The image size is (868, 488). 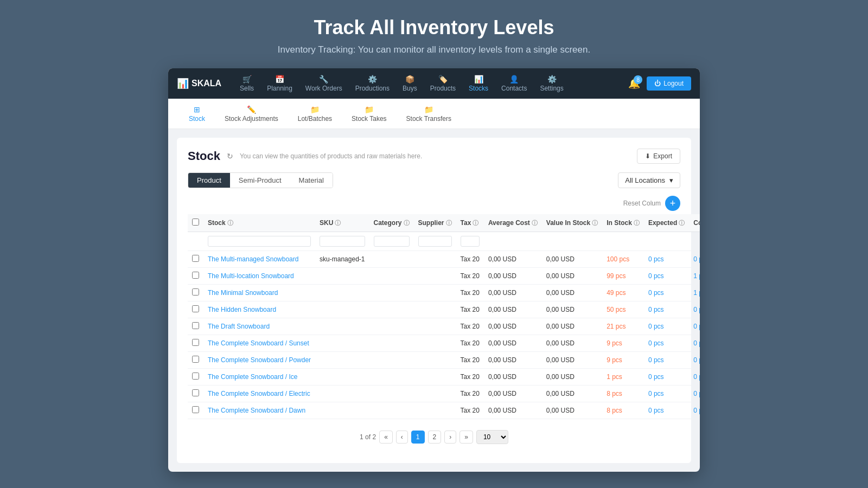 I want to click on product-link-4: The Draft Snowboard, so click(x=239, y=326).